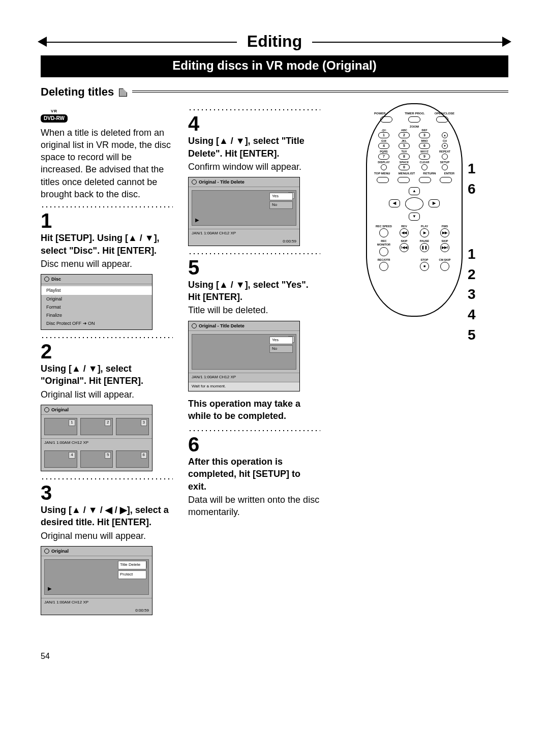 This screenshot has height=756, width=549. I want to click on osd-original-menu: Original 3 Title Delete Protect ▶ JAN/1 …, so click(97, 581).